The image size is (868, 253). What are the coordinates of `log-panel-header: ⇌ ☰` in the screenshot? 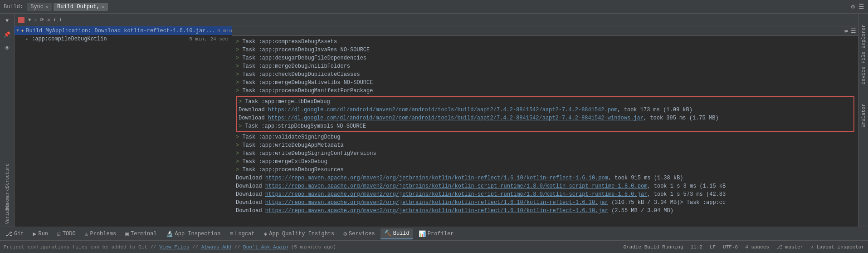 It's located at (545, 31).